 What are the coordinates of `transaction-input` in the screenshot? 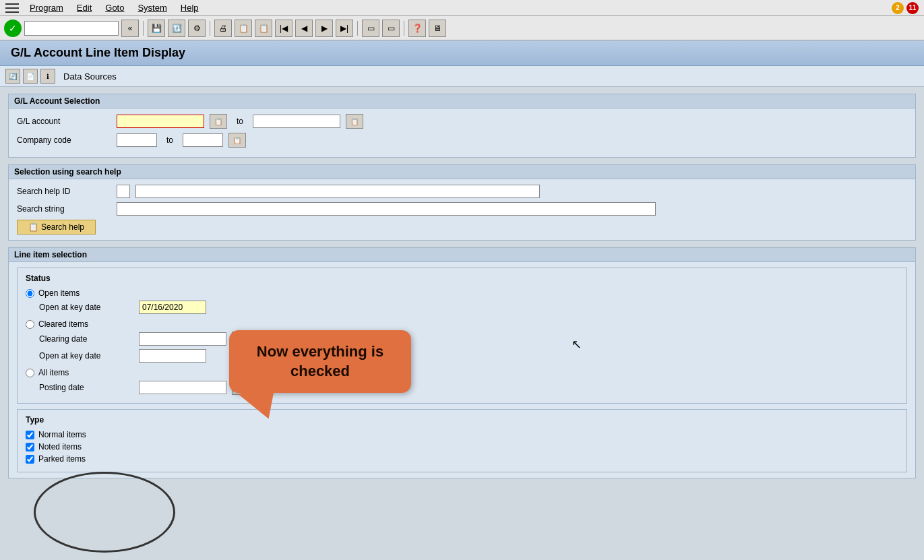 It's located at (71, 28).